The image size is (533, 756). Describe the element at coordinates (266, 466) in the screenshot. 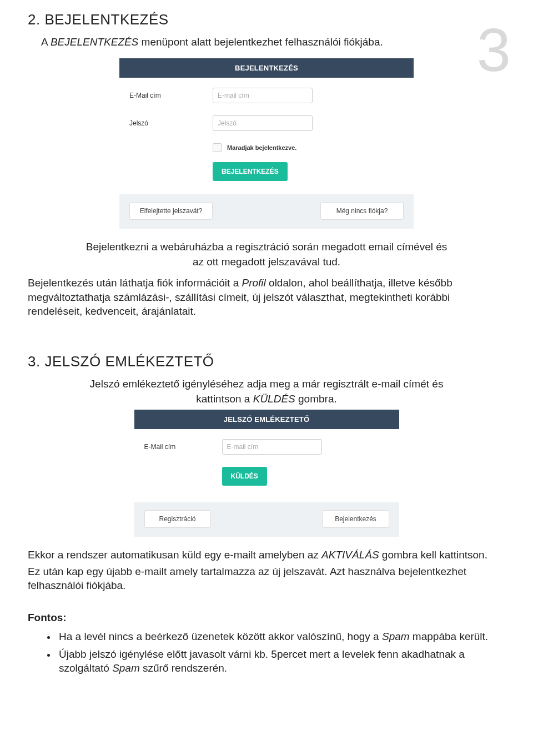

I see `form-body: E-Mail cím KÜLDÉS` at that location.